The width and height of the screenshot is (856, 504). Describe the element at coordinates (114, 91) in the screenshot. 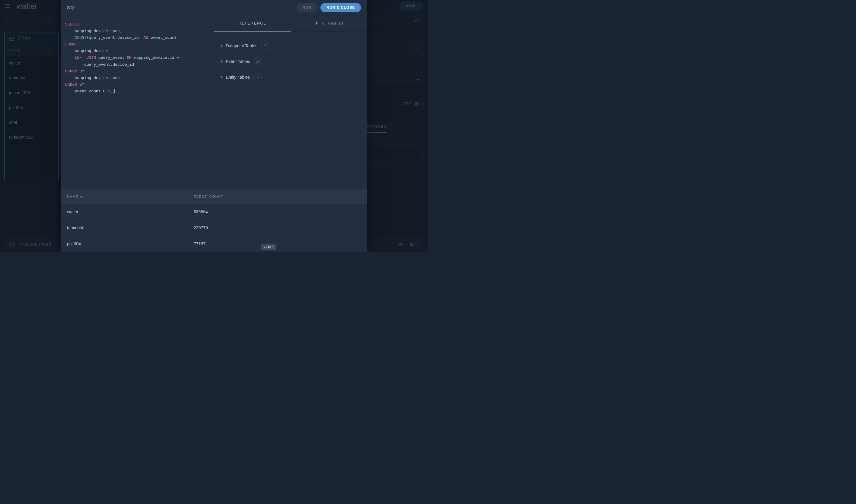

I see `text-cursor` at that location.